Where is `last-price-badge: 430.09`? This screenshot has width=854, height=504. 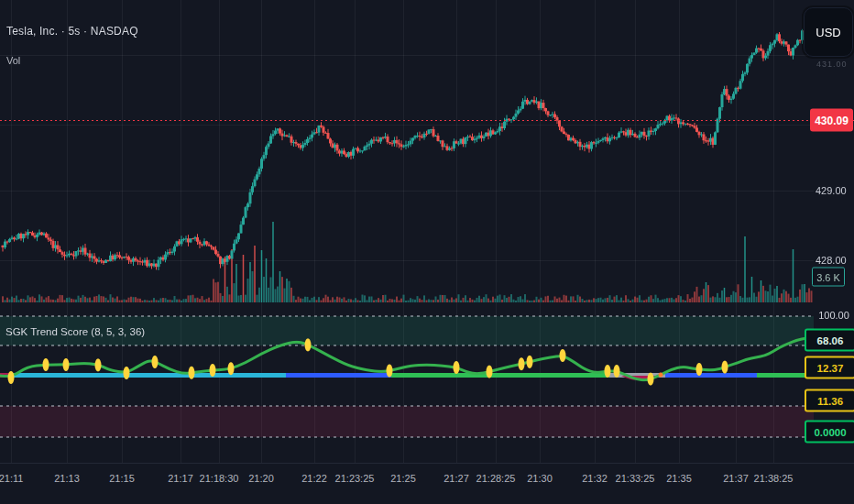 last-price-badge: 430.09 is located at coordinates (832, 121).